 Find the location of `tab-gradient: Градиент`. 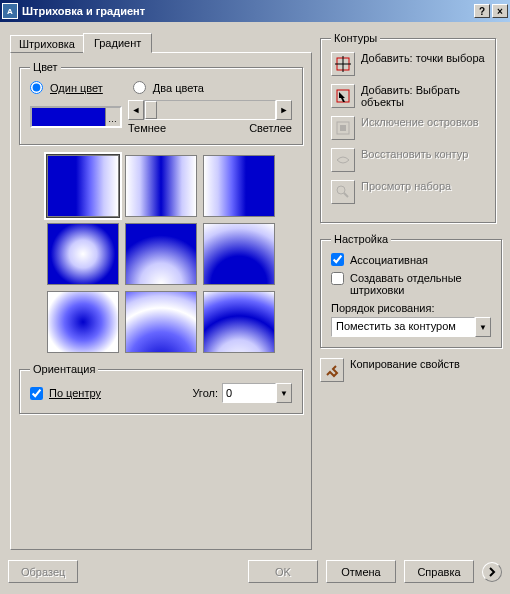

tab-gradient: Градиент is located at coordinates (118, 43).